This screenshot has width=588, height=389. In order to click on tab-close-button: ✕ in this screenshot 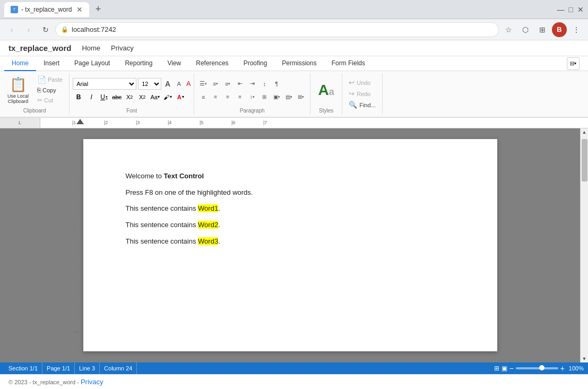, I will do `click(80, 10)`.